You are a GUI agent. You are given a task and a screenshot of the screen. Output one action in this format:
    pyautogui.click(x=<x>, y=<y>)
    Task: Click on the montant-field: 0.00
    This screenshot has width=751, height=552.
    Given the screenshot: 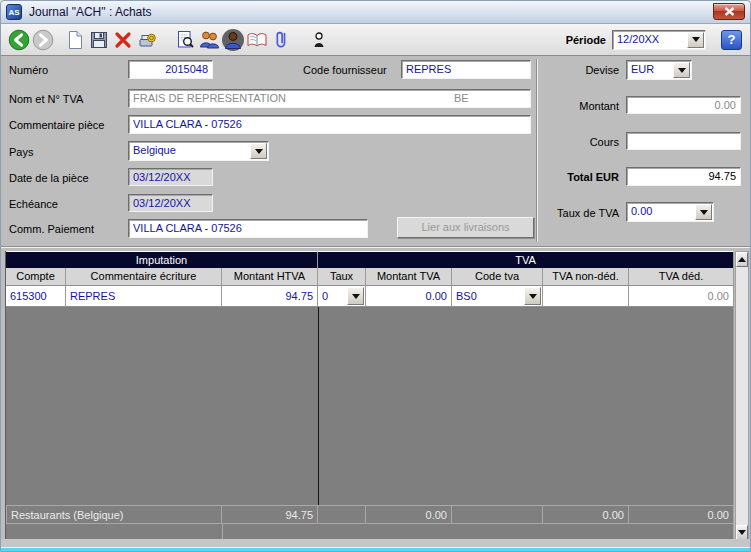 What is the action you would take?
    pyautogui.click(x=684, y=105)
    